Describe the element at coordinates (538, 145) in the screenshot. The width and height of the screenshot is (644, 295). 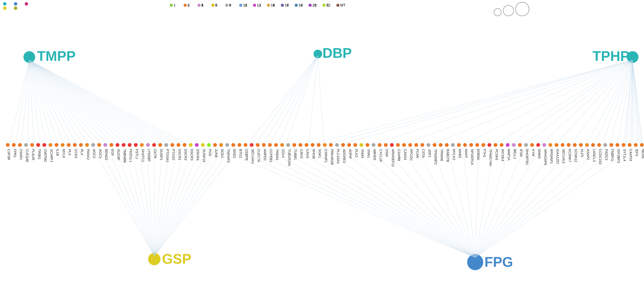
I see `gene-dot-DNM3` at that location.